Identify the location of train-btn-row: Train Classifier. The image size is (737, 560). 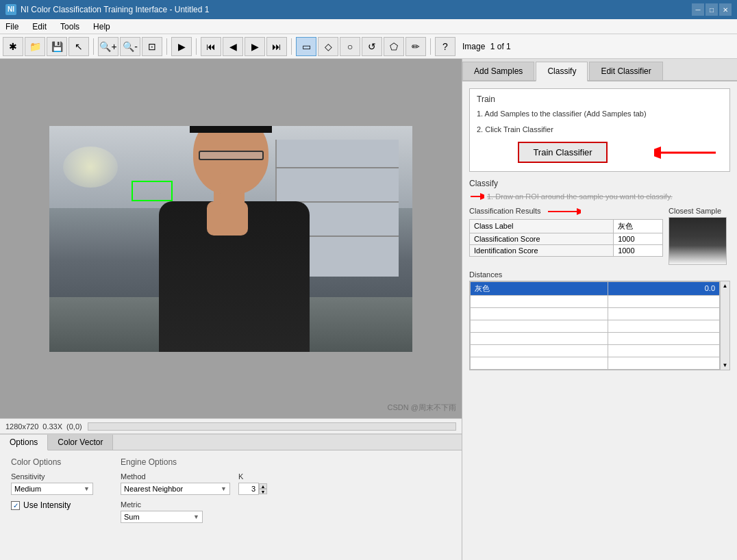
(600, 152).